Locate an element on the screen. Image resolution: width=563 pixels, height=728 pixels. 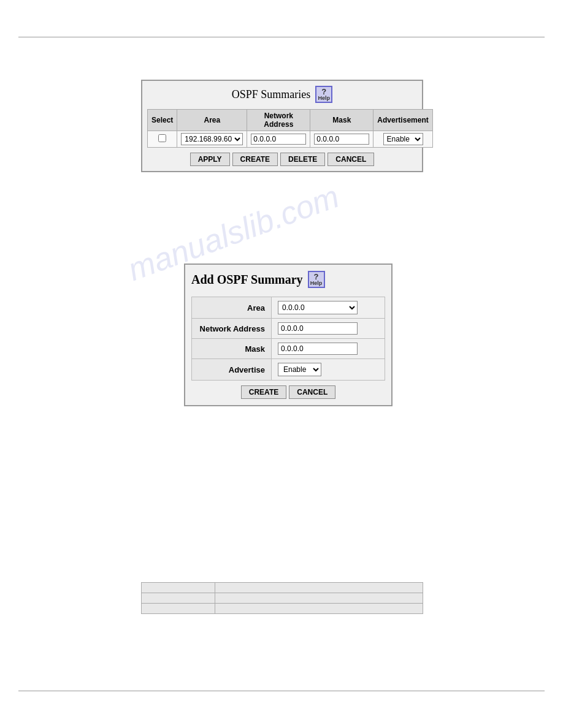
row-network-address-input is located at coordinates (278, 139).